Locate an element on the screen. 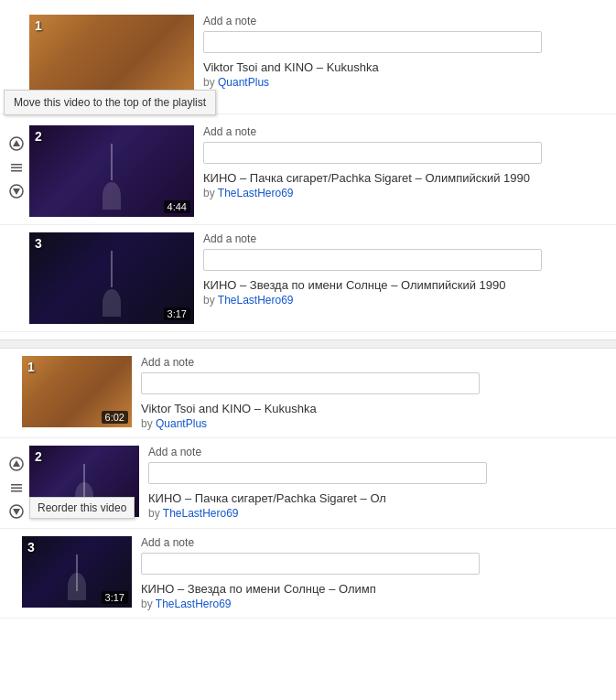 The height and width of the screenshot is (700, 616). section-divider is located at coordinates (308, 344).